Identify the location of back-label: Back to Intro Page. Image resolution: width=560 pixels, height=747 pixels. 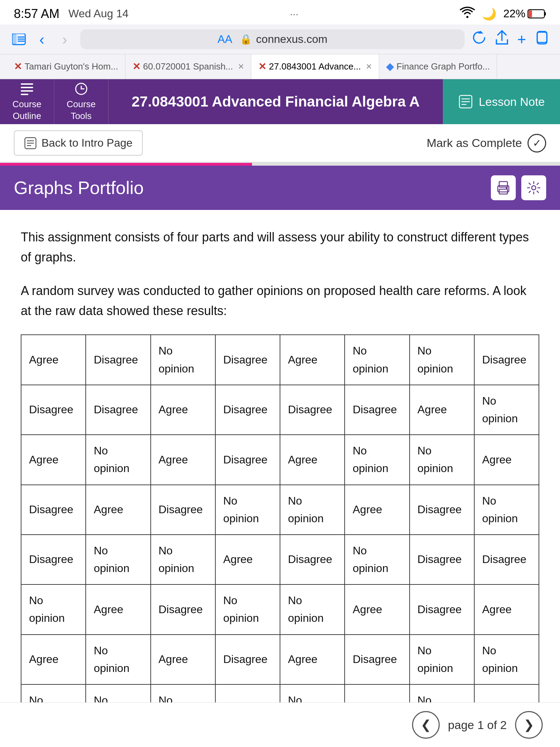
(87, 143).